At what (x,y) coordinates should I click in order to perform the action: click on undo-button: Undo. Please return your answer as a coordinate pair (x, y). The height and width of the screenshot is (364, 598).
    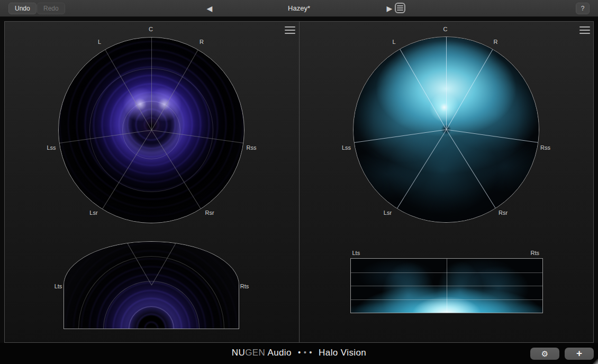
    Looking at the image, I should click on (22, 8).